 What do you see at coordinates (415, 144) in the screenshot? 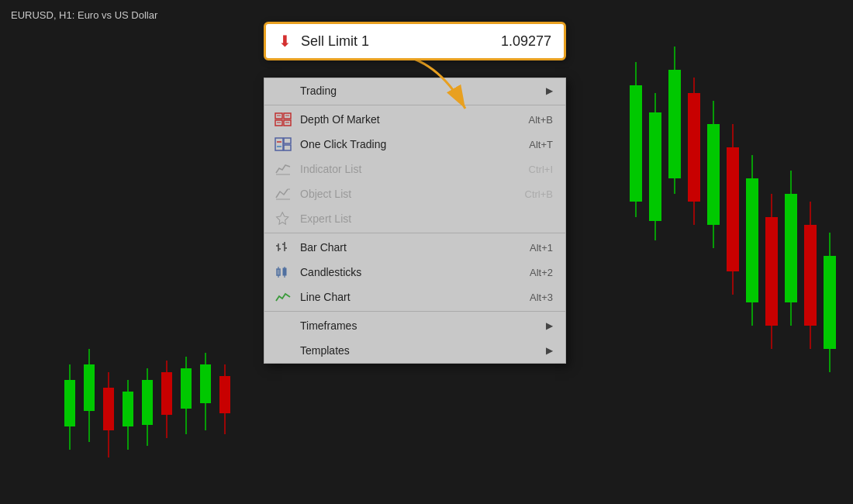
I see `menu-item-one-click-trading: One Click Trading Alt+T` at bounding box center [415, 144].